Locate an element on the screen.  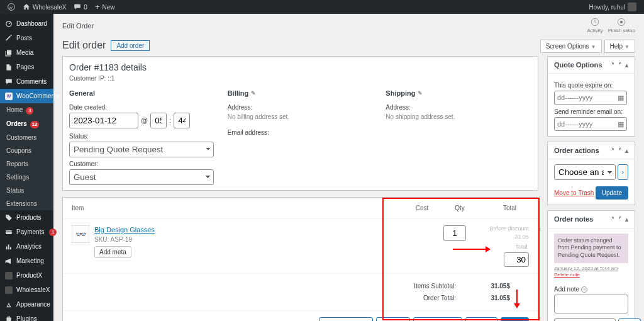
order-status-select: Pending Quote Request is located at coordinates (142, 150).